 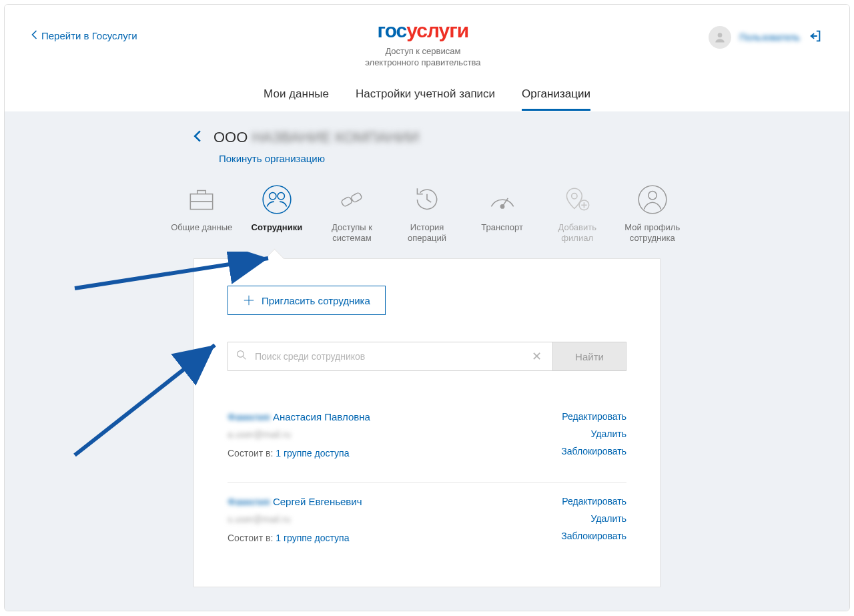 I want to click on site-logo: госуслуги, so click(x=423, y=31).